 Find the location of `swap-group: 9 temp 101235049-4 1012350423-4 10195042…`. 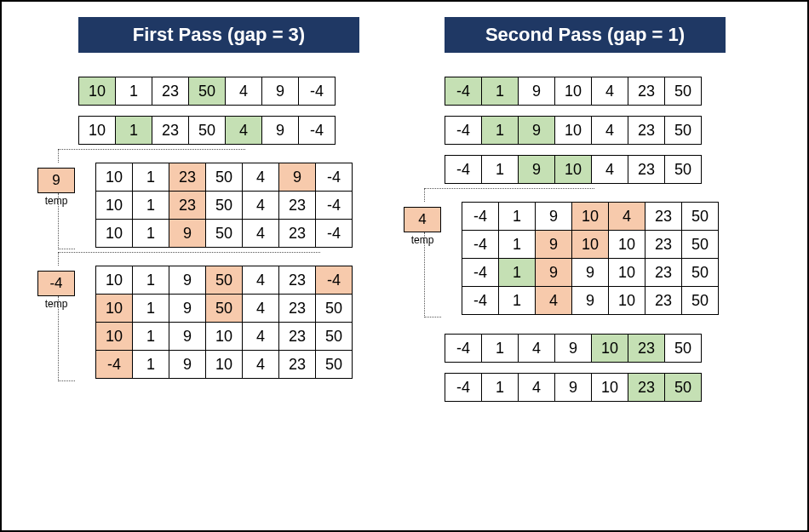

swap-group: 9 temp 101235049-4 1012350423-4 10195042… is located at coordinates (236, 205).